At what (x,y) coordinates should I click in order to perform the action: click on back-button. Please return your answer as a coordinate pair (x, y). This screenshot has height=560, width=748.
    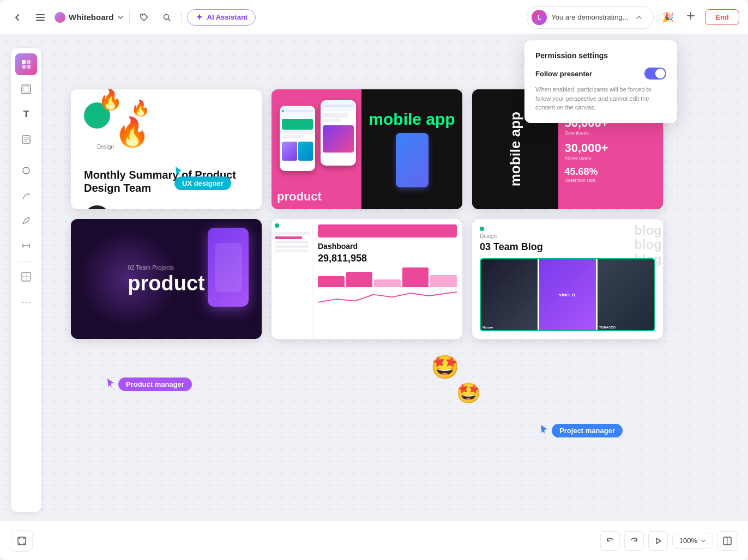
    Looking at the image, I should click on (17, 17).